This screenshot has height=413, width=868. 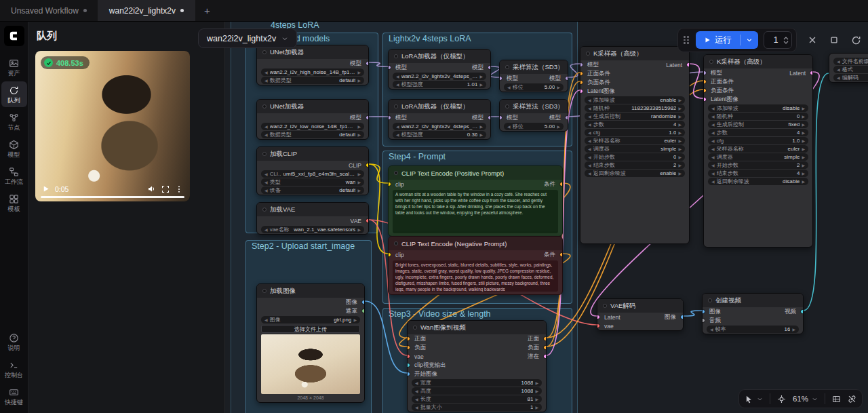 I want to click on minimap-button, so click(x=837, y=399).